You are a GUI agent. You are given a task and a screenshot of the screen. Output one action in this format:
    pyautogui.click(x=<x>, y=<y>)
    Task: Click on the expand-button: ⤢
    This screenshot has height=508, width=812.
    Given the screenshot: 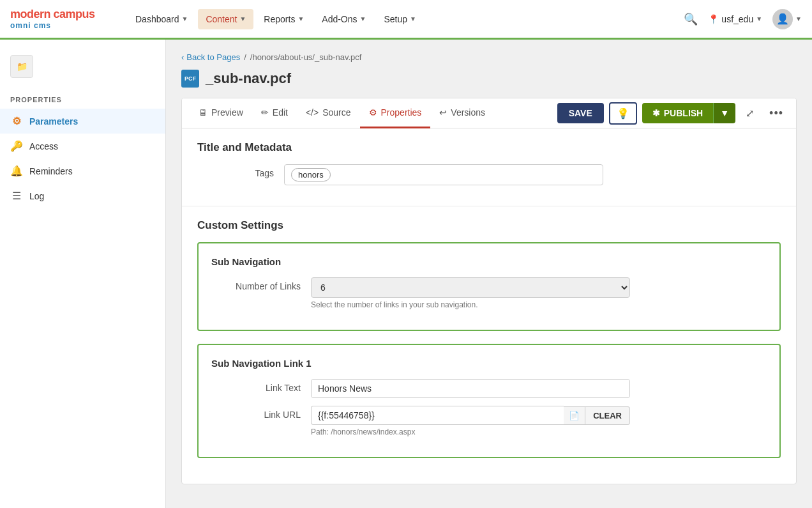 What is the action you would take?
    pyautogui.click(x=749, y=114)
    